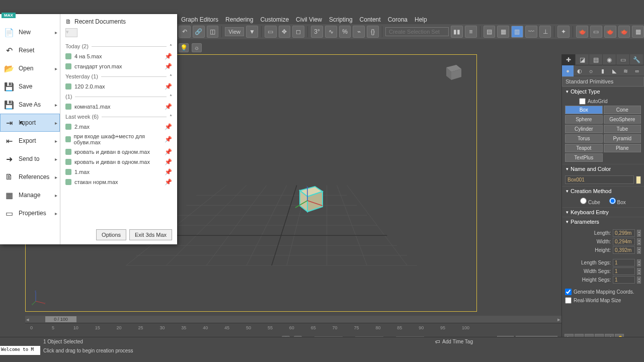  I want to click on cube-radio: Cube, so click(590, 201).